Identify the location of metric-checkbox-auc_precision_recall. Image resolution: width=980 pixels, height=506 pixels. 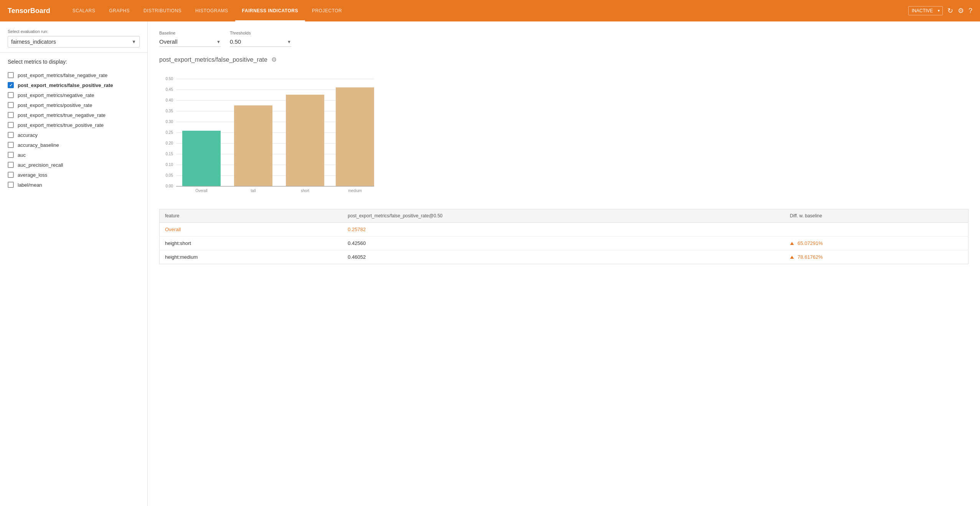
(11, 165).